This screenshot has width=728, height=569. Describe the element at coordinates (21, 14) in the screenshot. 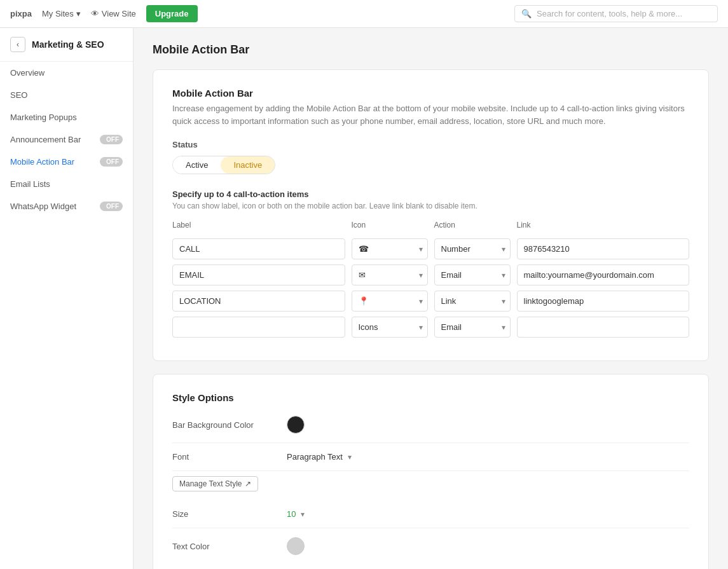

I see `logo: pixpa` at that location.